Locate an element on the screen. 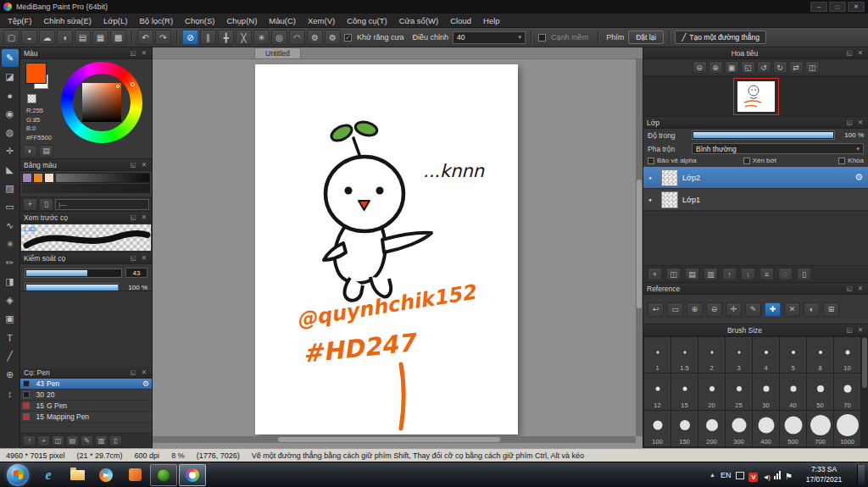  snap-parallel-icon: ∥ is located at coordinates (209, 37).